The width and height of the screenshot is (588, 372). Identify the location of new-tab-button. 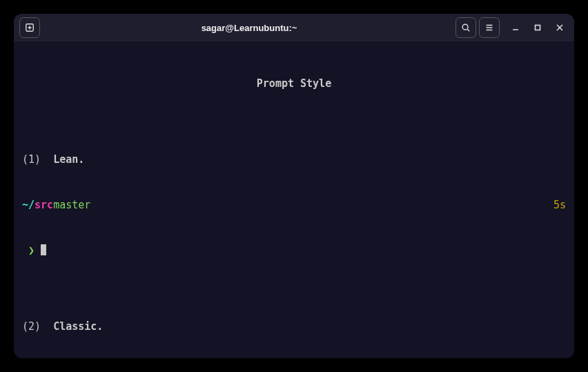
(30, 28).